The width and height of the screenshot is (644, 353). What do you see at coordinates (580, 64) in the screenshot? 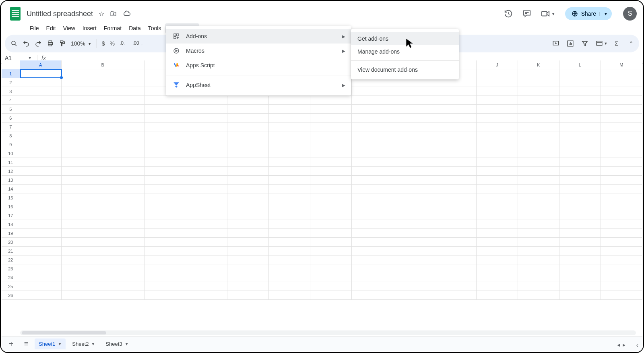
I see `column-header: L` at bounding box center [580, 64].